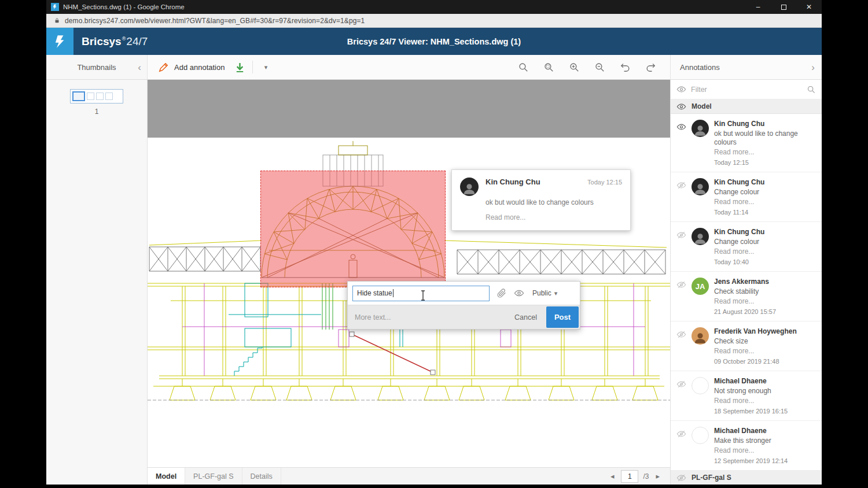 The image size is (868, 488). What do you see at coordinates (167, 476) in the screenshot?
I see `tab-model: Model` at bounding box center [167, 476].